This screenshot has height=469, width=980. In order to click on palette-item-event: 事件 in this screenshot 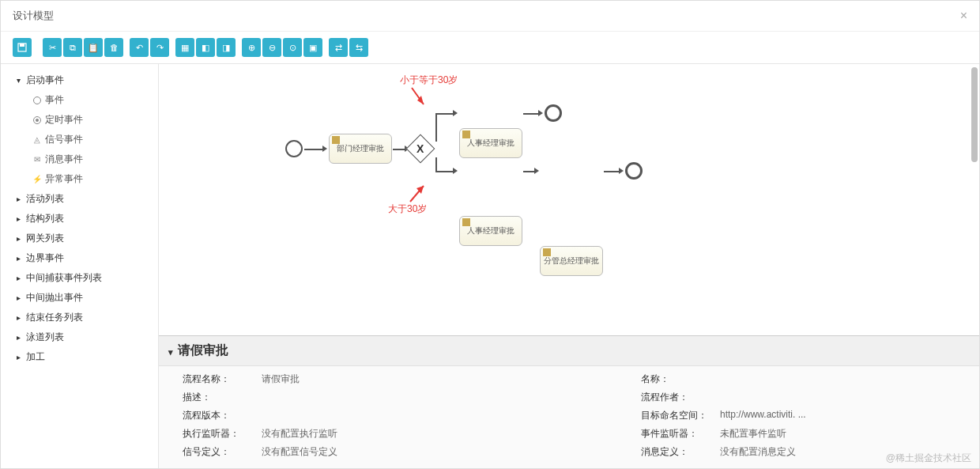, I will do `click(95, 100)`.